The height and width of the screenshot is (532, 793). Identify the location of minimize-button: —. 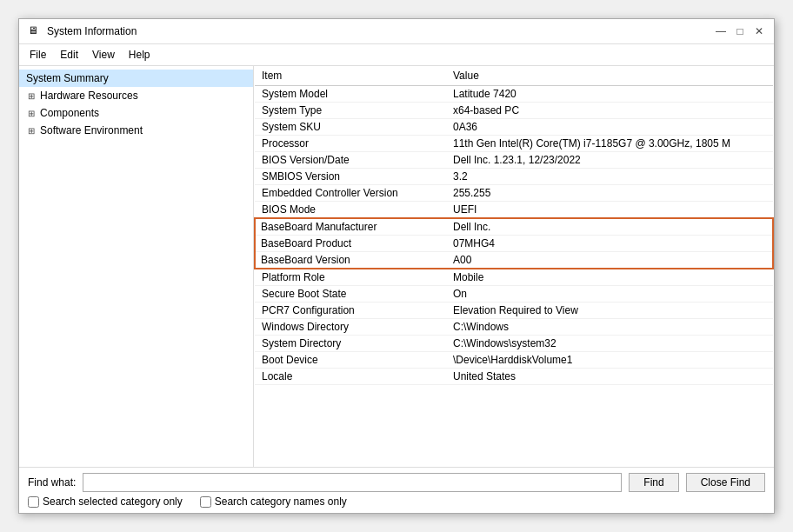
(721, 31).